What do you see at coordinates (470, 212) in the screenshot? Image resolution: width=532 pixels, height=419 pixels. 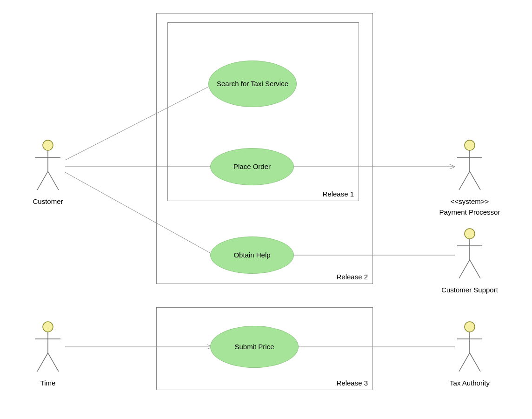 I see `actor-payment-processor-label: Payment Processor` at bounding box center [470, 212].